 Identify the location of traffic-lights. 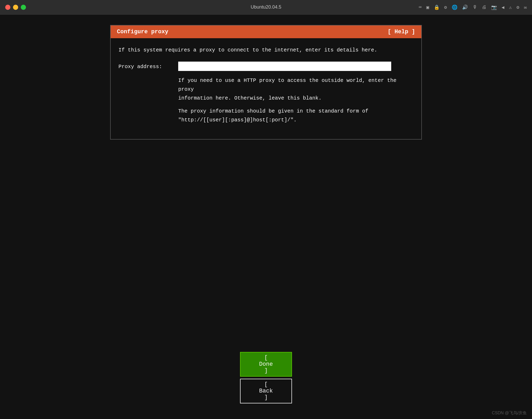
(16, 7).